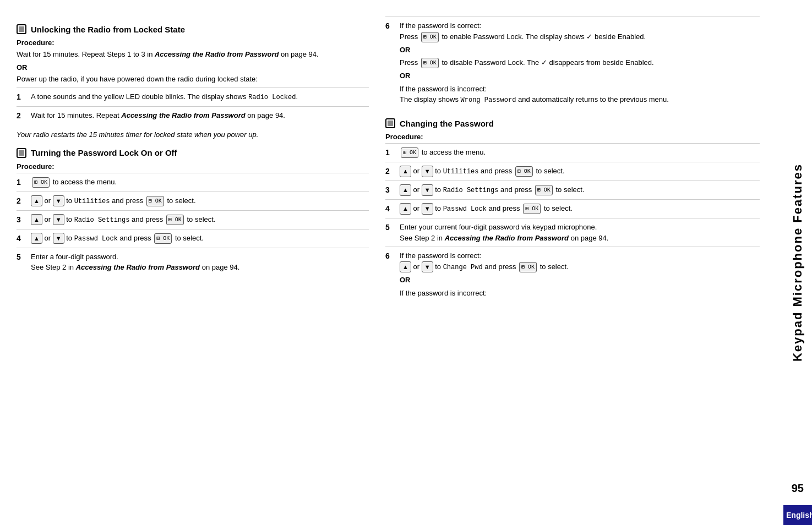 Image resolution: width=812 pixels, height=525 pixels. Describe the element at coordinates (193, 79) in the screenshot. I see `unlocking-or-text: Power up the radio, if you have powered …` at that location.